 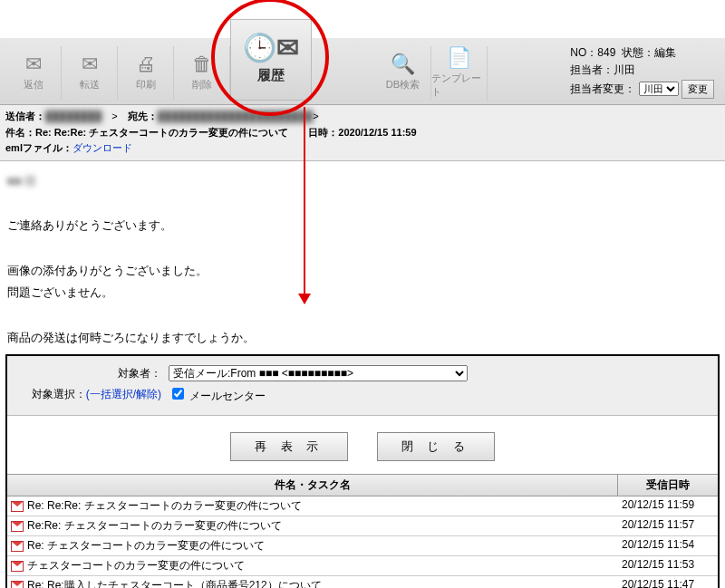 What do you see at coordinates (271, 60) in the screenshot?
I see `history-button: 🕒✉ 履歴` at bounding box center [271, 60].